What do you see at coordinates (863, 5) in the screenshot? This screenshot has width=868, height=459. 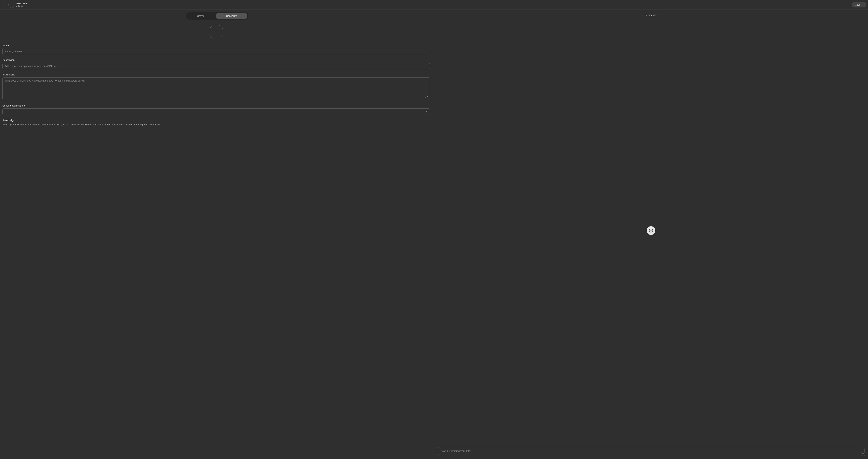 I see `chevron-down-icon` at bounding box center [863, 5].